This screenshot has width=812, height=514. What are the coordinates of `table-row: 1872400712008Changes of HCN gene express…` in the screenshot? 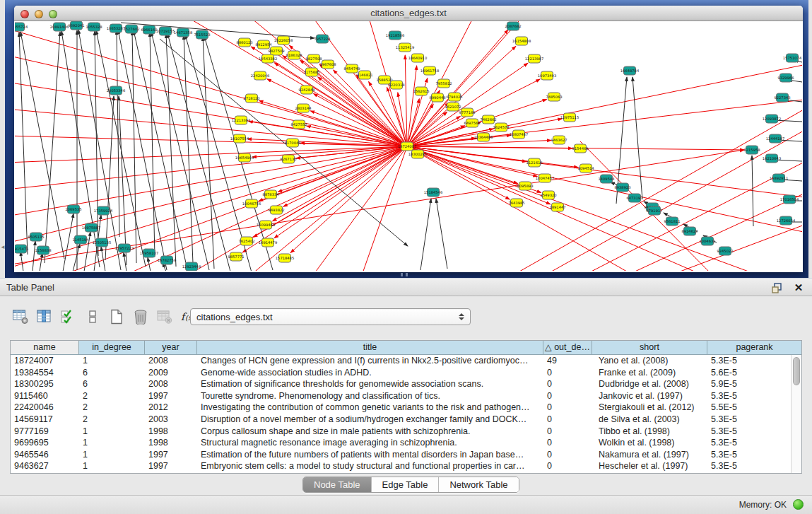 It's located at (406, 361).